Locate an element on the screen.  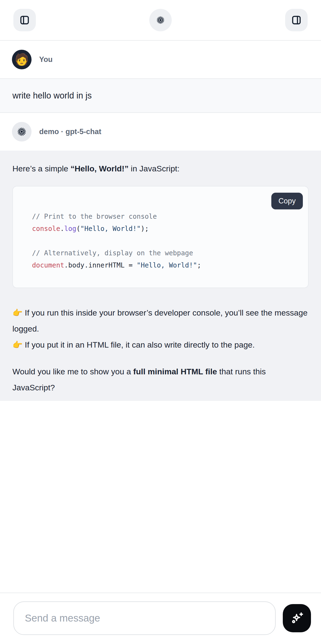
app-logo-button is located at coordinates (160, 20).